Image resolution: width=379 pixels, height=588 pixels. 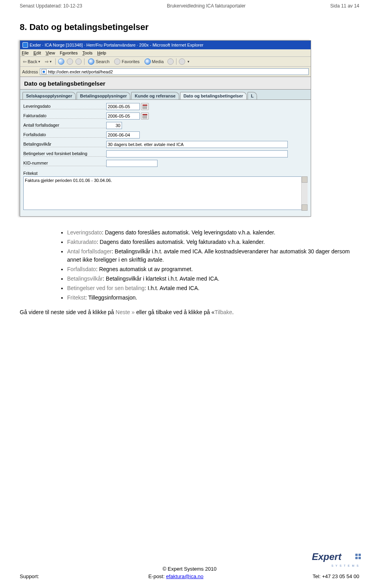 I want to click on search-label: Search, so click(x=103, y=62).